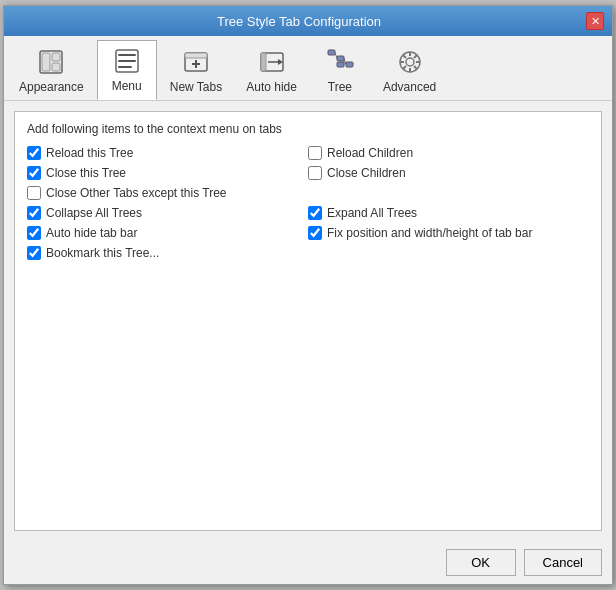 This screenshot has width=616, height=590. What do you see at coordinates (430, 233) in the screenshot?
I see `label-fix-position: Fix position and width/height of tab bar` at bounding box center [430, 233].